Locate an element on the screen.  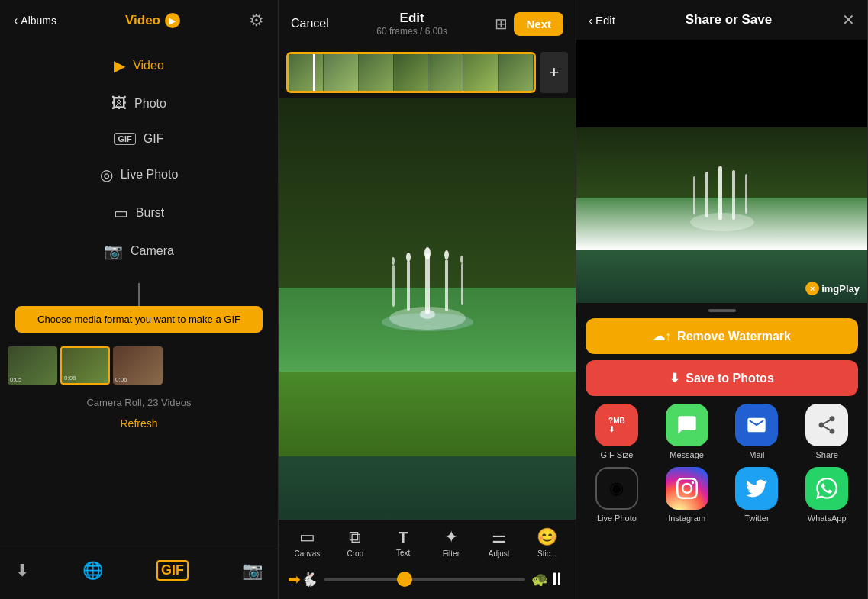
save-to-photos-button: ⬇ Save to Photos is located at coordinates (722, 378).